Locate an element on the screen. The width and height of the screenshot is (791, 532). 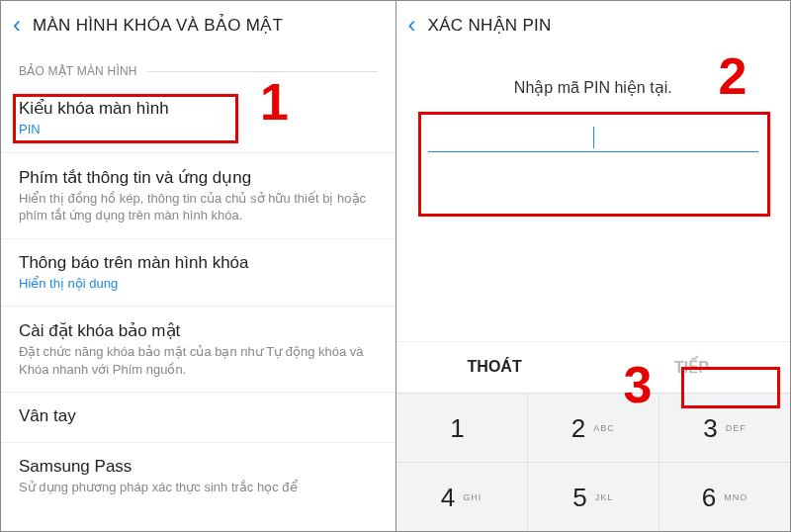
item-fingerprint: Vân tay is located at coordinates (198, 417).